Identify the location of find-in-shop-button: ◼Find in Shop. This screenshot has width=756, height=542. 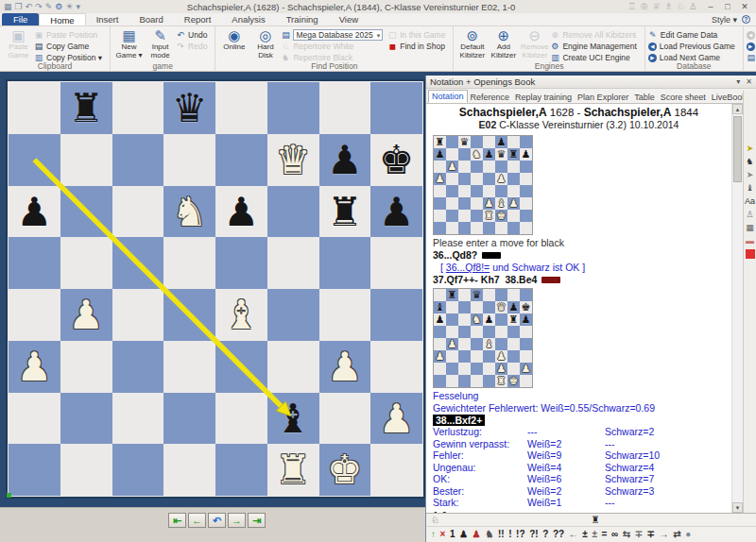
(419, 46).